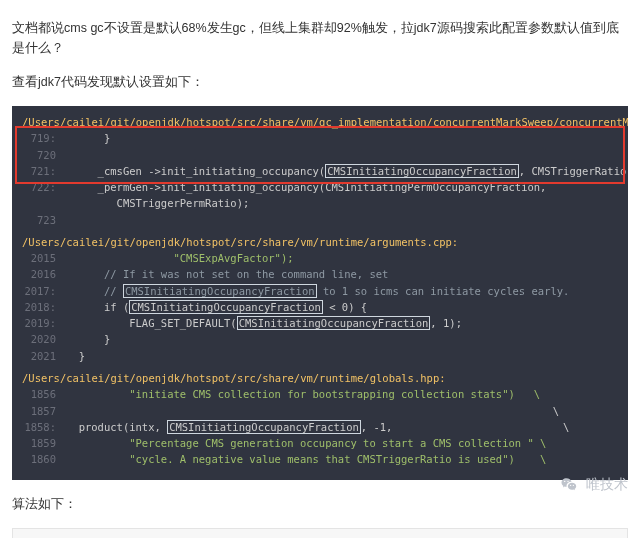 The image size is (640, 538). What do you see at coordinates (306, 187) in the screenshot?
I see `code-text: _permGen->init_initiating_occupancy(CMSI…` at bounding box center [306, 187].